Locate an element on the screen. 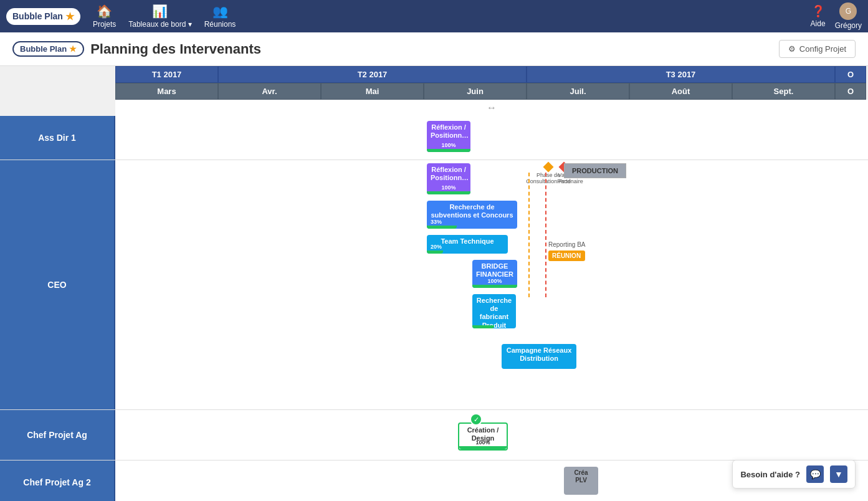 The image size is (868, 501). task-recherche-fabricant: Recherche de fabricant Produit is located at coordinates (494, 312).